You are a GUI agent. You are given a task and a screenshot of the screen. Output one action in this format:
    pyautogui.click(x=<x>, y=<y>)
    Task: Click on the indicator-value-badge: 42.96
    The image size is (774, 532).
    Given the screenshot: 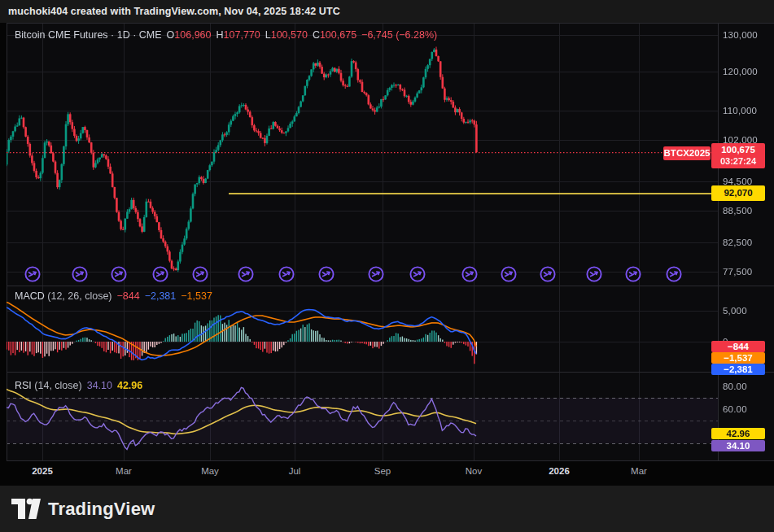 What is the action you would take?
    pyautogui.click(x=738, y=434)
    